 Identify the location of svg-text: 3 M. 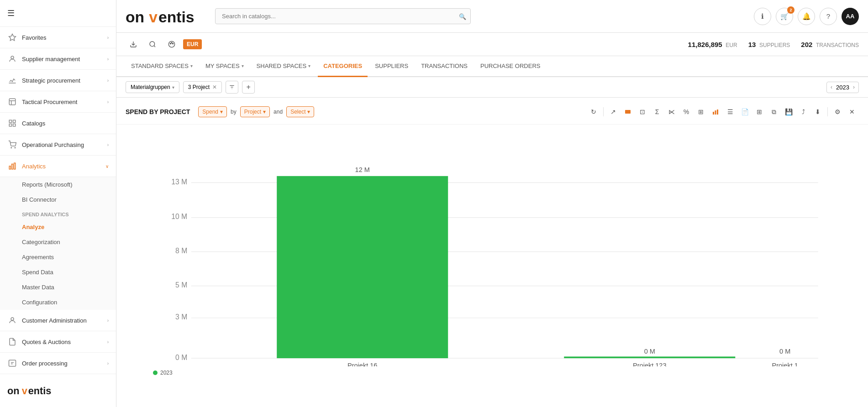
(181, 317).